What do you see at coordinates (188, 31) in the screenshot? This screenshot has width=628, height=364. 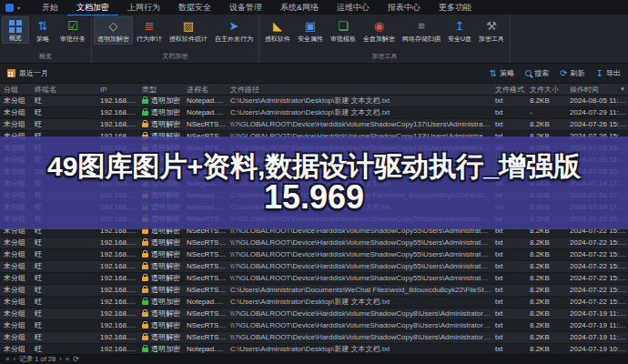 I see `ribbon-button-授权软件统计: ▨授权软件统计` at bounding box center [188, 31].